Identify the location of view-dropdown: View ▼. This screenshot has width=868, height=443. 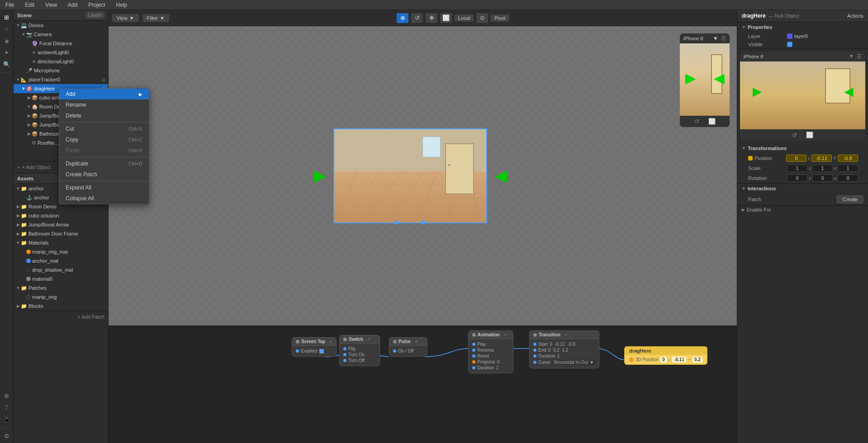
(126, 18).